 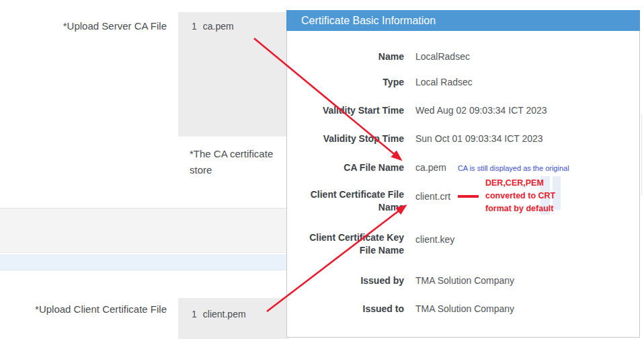 I want to click on crt-conversion-note: DER,CER,PEM converted to CRT format by d…, so click(x=526, y=196).